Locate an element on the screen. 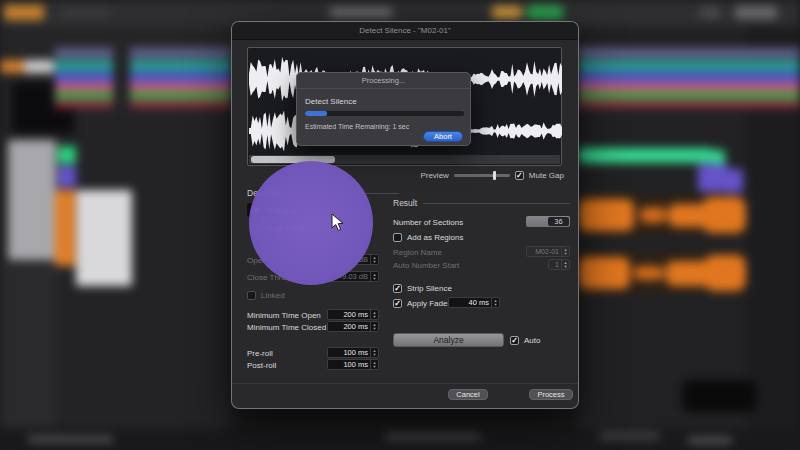 The height and width of the screenshot is (450, 800). strip-silence-row: ✓ Strip Silence is located at coordinates (422, 288).